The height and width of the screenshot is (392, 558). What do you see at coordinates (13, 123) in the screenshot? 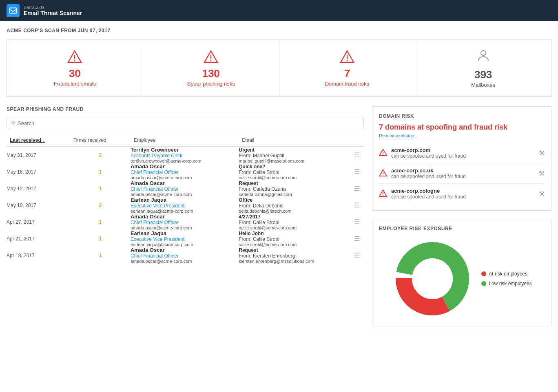
I see `search-icon: ⚲` at bounding box center [13, 123].